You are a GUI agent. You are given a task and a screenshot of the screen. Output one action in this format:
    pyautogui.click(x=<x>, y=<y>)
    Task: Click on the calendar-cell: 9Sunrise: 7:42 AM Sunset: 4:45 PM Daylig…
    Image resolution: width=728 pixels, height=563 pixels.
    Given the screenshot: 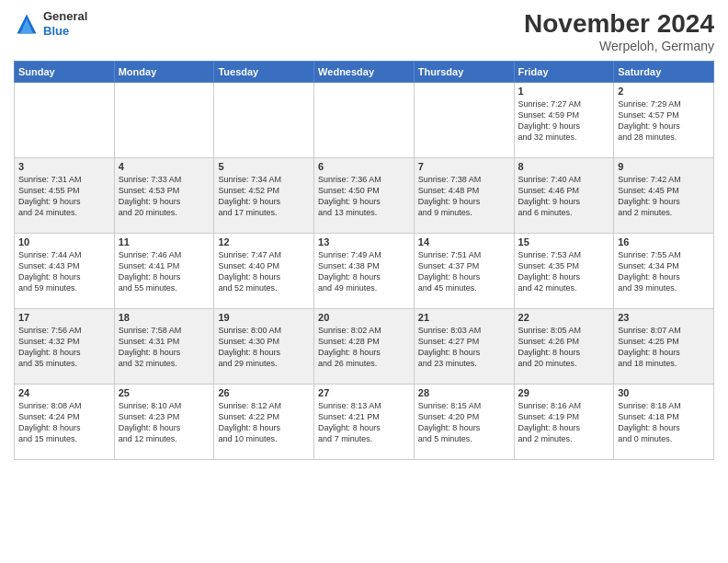 What is the action you would take?
    pyautogui.click(x=664, y=196)
    